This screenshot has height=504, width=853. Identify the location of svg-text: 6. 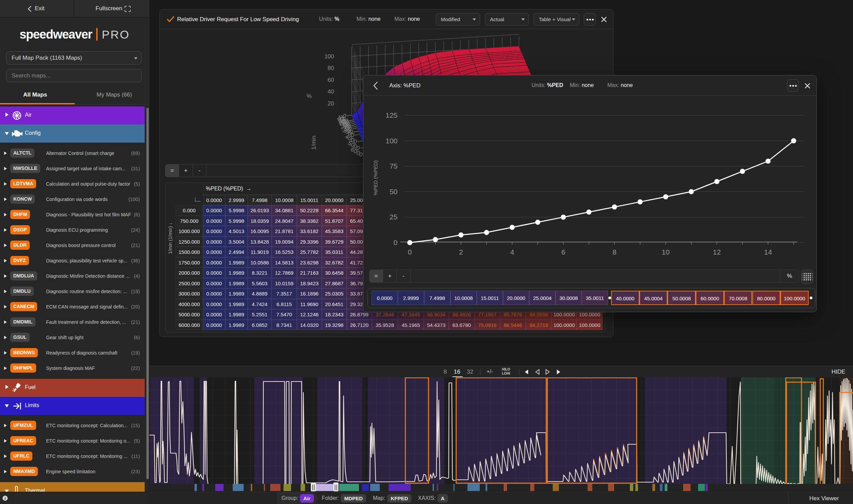
(563, 252).